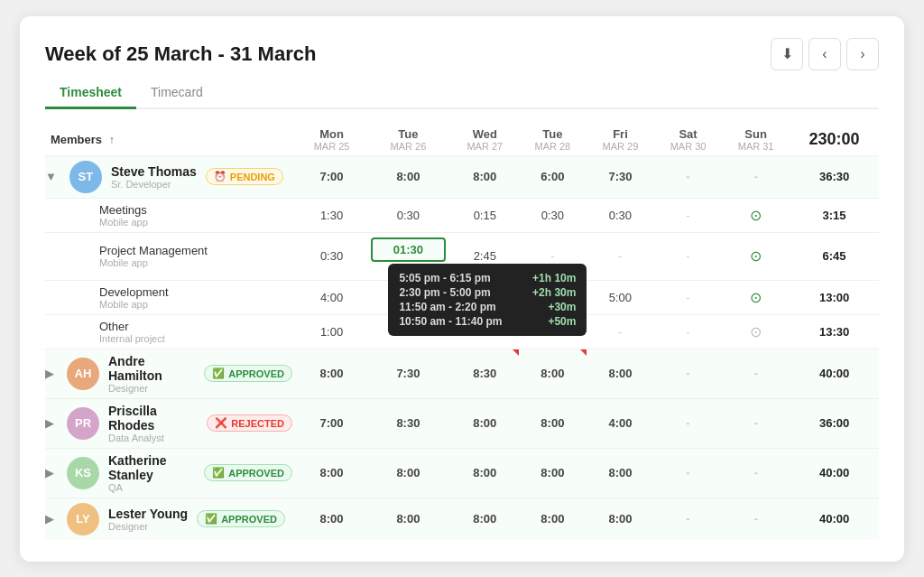 This screenshot has width=924, height=577. I want to click on andre-thu: 8:00, so click(552, 374).